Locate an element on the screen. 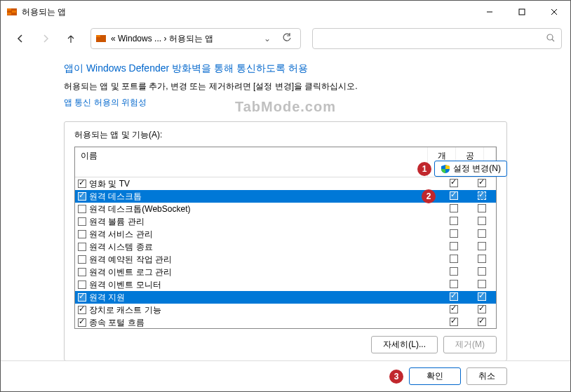 The height and width of the screenshot is (392, 571). list-row: 영화 및 TV is located at coordinates (286, 184).